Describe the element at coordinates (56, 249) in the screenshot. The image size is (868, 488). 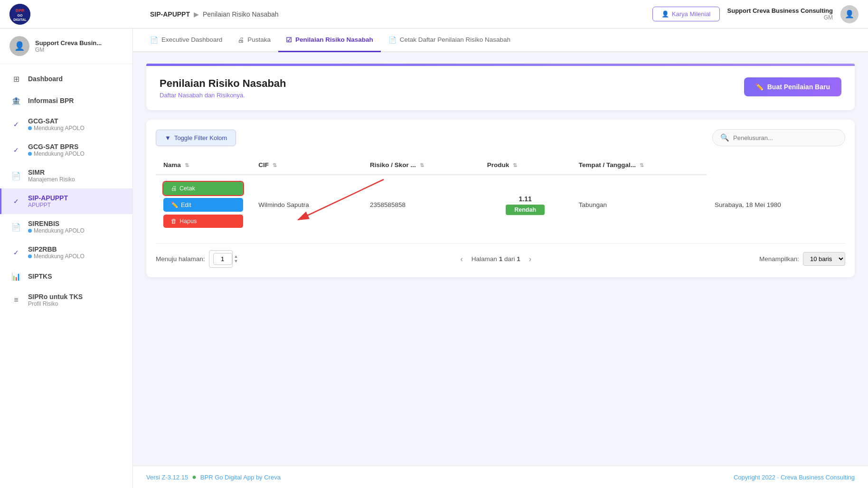
I see `sidebar-label-sip2rbb: SIP2RBB` at that location.